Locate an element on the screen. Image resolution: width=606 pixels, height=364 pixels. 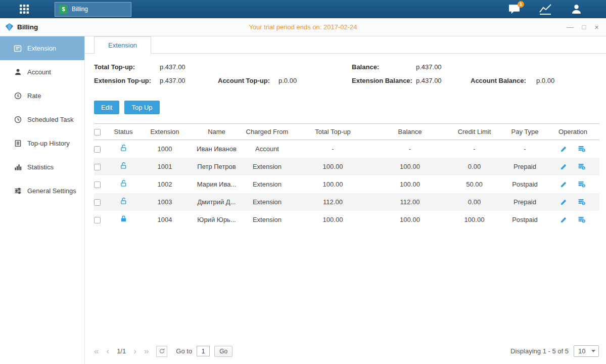
notification-badge: 1 is located at coordinates (521, 4).